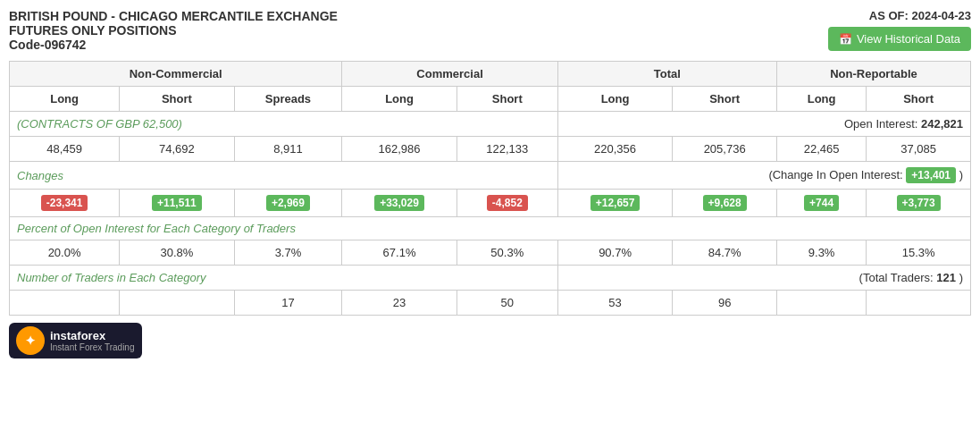 This screenshot has height=447, width=980. I want to click on total-traders-label: (Total Traders:, so click(897, 277).